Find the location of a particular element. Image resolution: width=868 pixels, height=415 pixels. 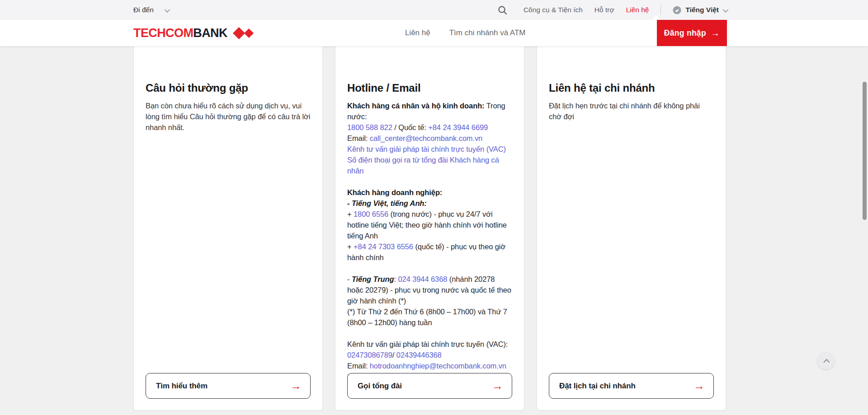

button-label: Tìm hiểu thêm is located at coordinates (182, 386).